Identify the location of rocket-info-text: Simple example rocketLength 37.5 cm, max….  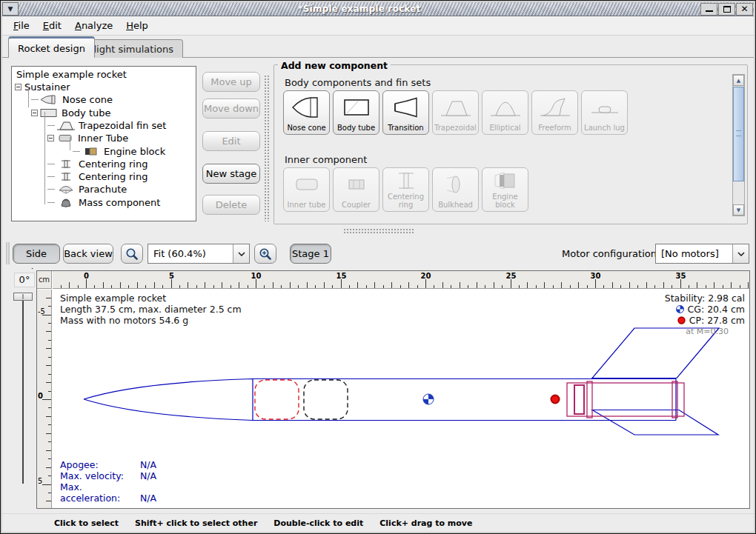
(151, 310).